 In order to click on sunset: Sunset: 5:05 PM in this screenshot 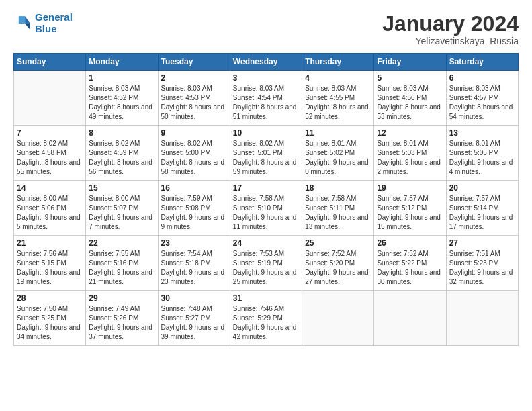, I will do `click(474, 153)`.